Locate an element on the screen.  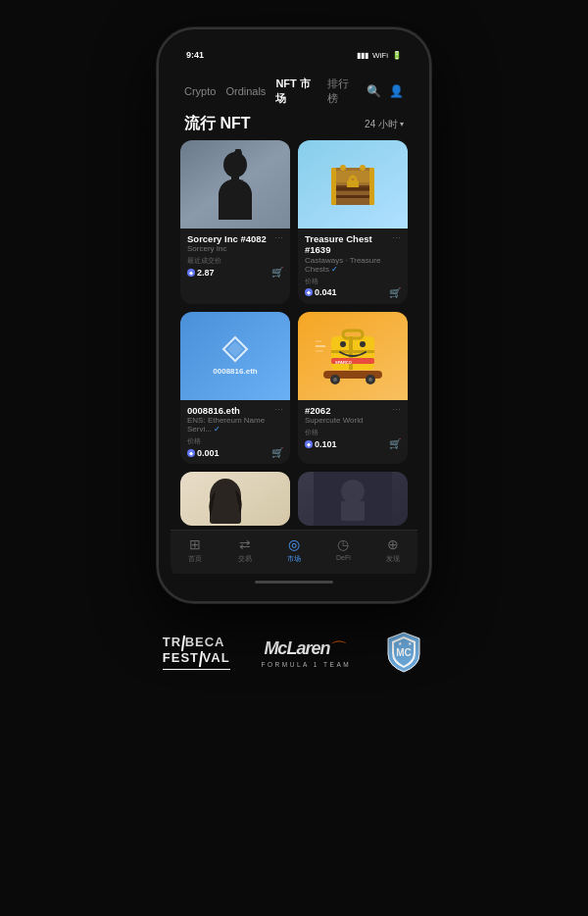
svg-text: SPARCO is located at coordinates (343, 363).